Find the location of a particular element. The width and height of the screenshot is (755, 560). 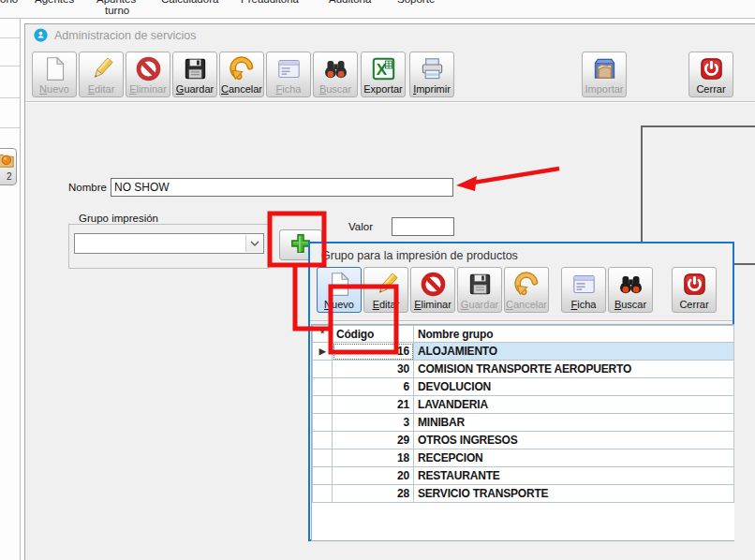

menu-item-agentes: Agentes is located at coordinates (54, 2).